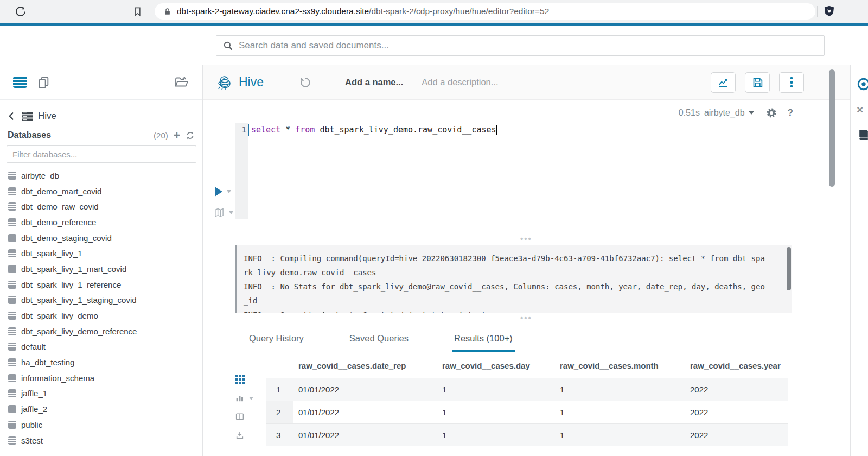 This screenshot has height=456, width=868. What do you see at coordinates (219, 192) in the screenshot?
I see `play-icon` at bounding box center [219, 192].